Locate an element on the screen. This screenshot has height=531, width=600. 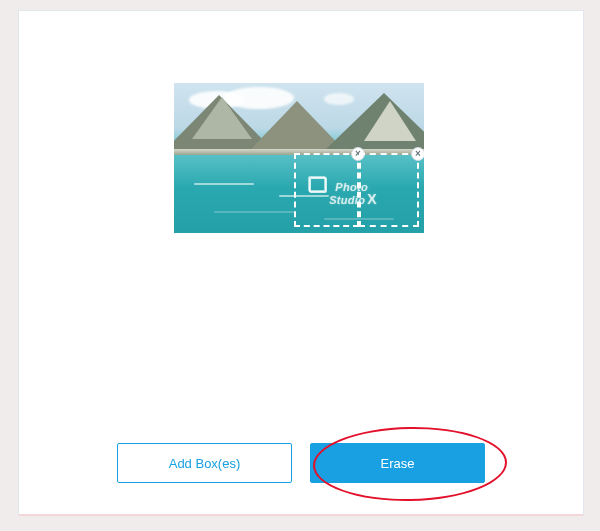
image-canvas: Photo StudioX × × is located at coordinates (299, 158).